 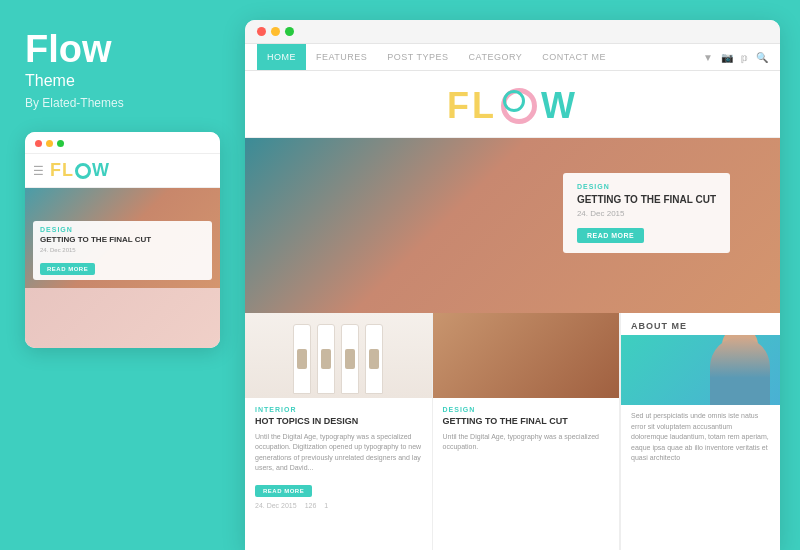 I want to click on nav-social-3-icon: 𝕡, so click(x=744, y=58).